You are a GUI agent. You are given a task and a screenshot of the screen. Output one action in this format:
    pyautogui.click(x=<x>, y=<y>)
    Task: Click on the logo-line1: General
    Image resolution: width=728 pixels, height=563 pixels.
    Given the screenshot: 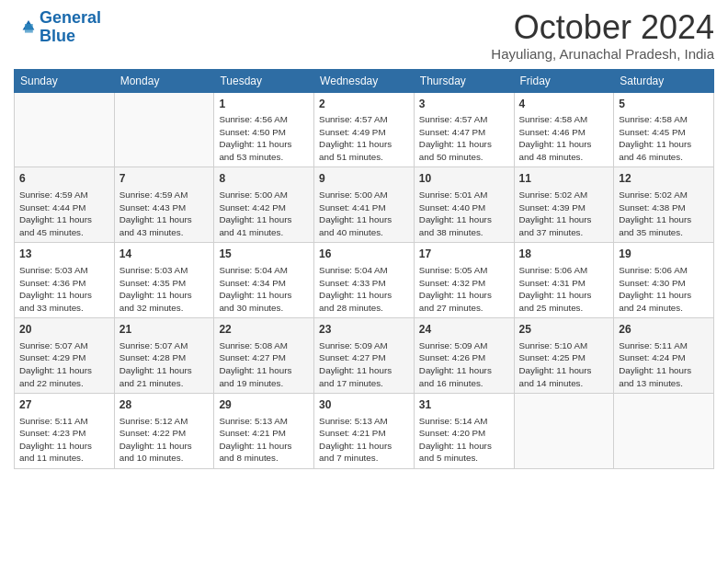 What is the action you would take?
    pyautogui.click(x=70, y=17)
    